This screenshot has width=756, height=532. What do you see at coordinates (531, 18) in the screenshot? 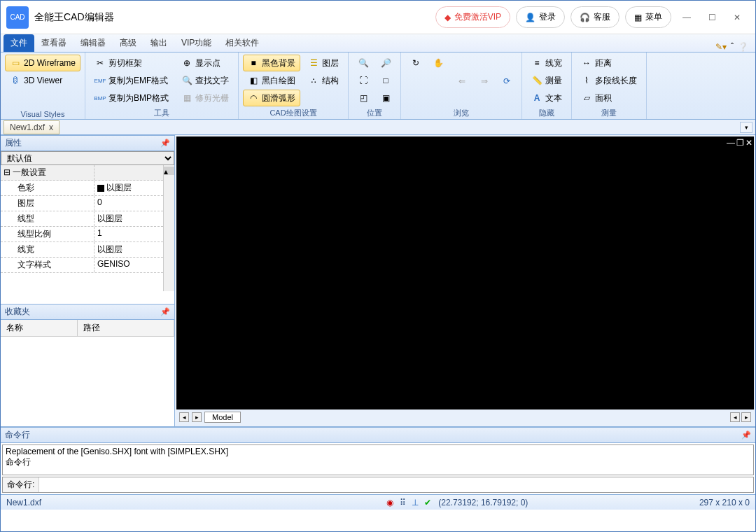
I see `user-icon: 👤` at bounding box center [531, 18].